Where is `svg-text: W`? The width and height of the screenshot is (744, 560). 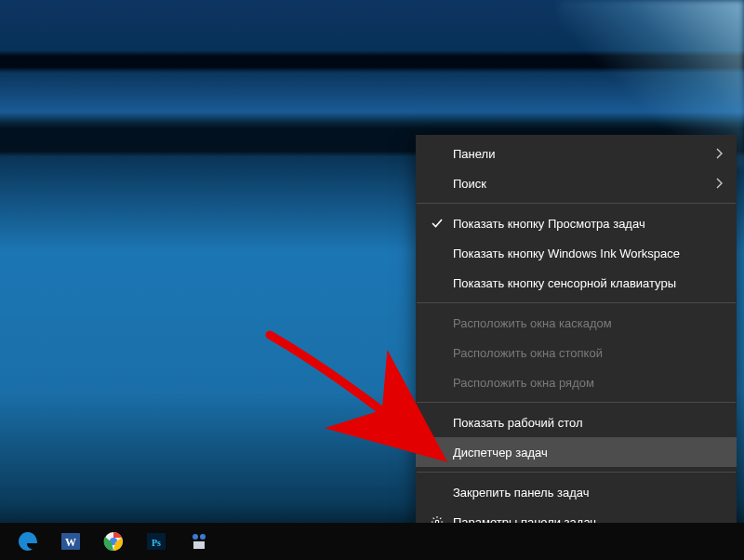 svg-text: W is located at coordinates (71, 542).